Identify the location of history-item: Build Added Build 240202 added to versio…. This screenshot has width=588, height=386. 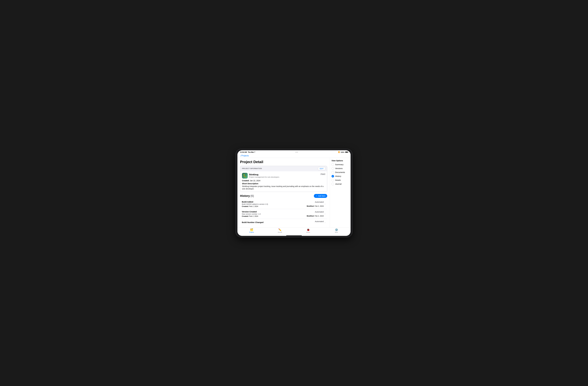
(284, 204).